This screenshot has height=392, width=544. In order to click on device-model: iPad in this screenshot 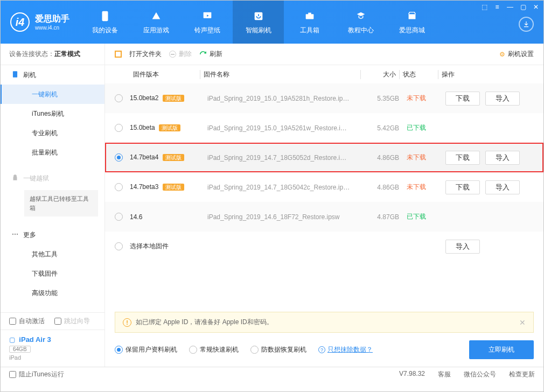, I will do `click(15, 358)`.